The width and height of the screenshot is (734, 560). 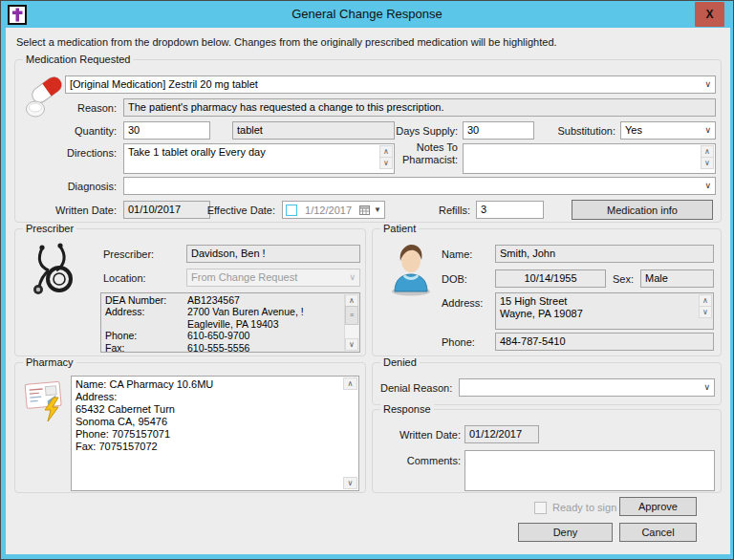 What do you see at coordinates (459, 342) in the screenshot?
I see `patient-phone-label: Phone:` at bounding box center [459, 342].